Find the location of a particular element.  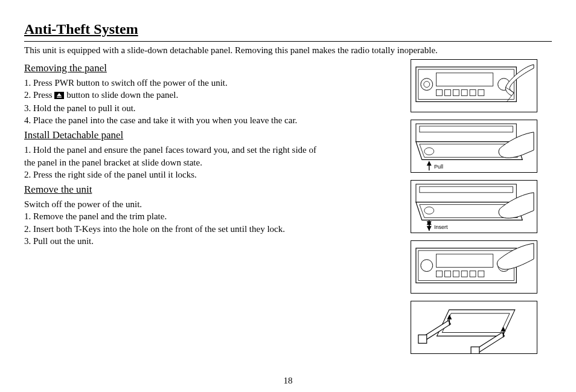

install-step-1-line1: 1. Hold the panel and ensure the panel f… is located at coordinates (211, 150).